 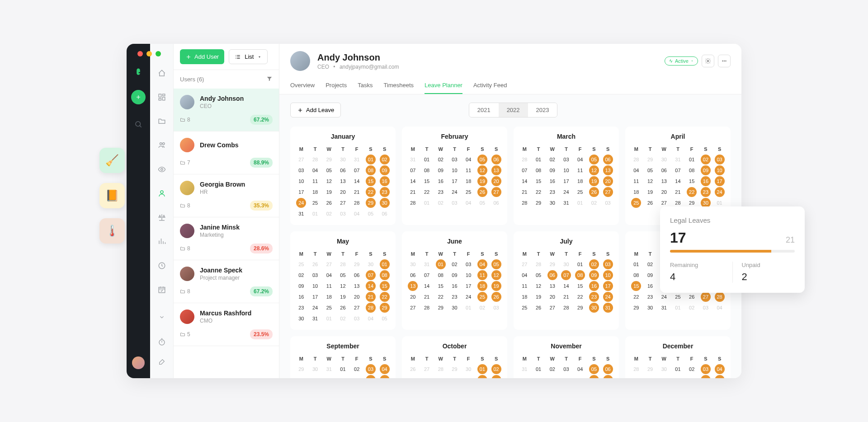 I want to click on day-cell: 30, so click(x=385, y=203).